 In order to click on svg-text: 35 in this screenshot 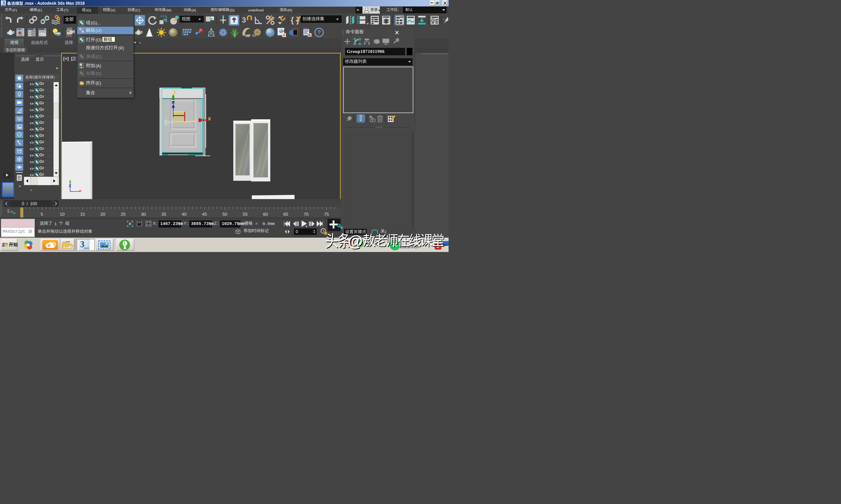, I will do `click(164, 214)`.